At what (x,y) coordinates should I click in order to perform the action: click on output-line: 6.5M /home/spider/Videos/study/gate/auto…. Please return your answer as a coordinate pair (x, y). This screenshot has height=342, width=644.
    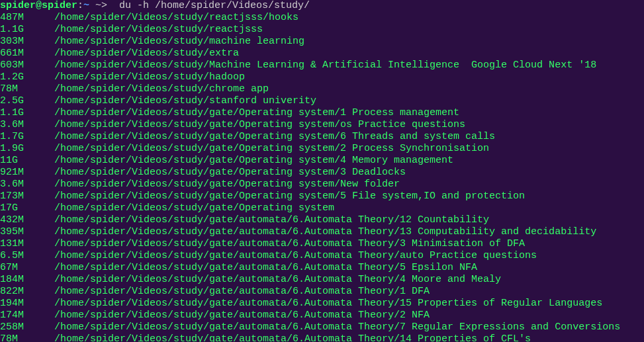
    Looking at the image, I should click on (322, 256).